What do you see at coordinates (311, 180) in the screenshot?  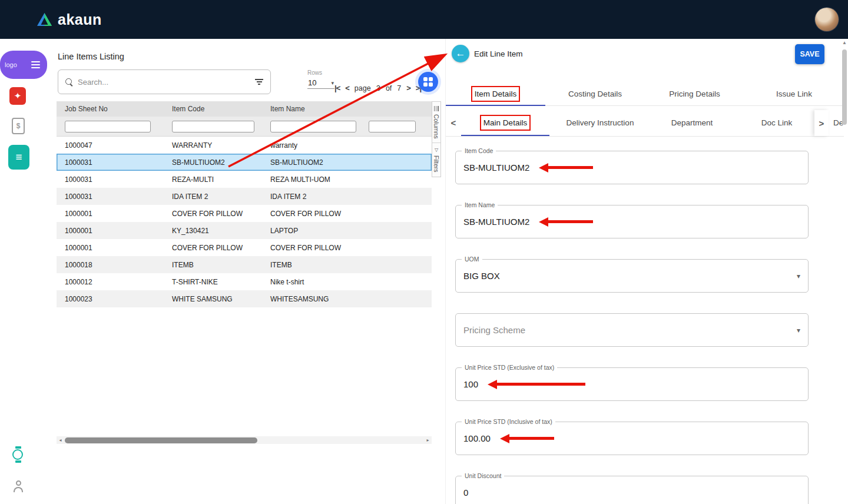 I see `table-cell: REZA MULTI-UOM` at bounding box center [311, 180].